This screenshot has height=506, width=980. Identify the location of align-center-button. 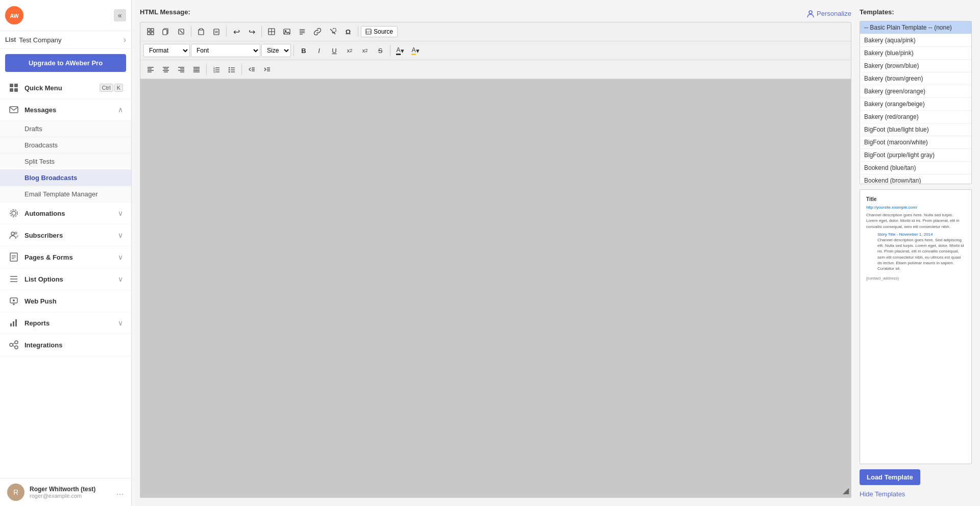
(166, 69).